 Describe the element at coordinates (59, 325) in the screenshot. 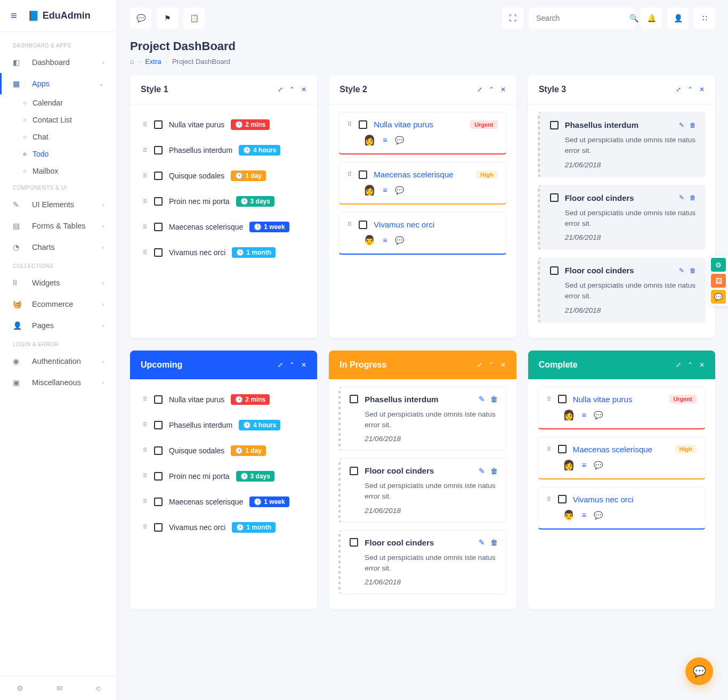

I see `sidebar-item-pages: 👤 Pages ›` at that location.